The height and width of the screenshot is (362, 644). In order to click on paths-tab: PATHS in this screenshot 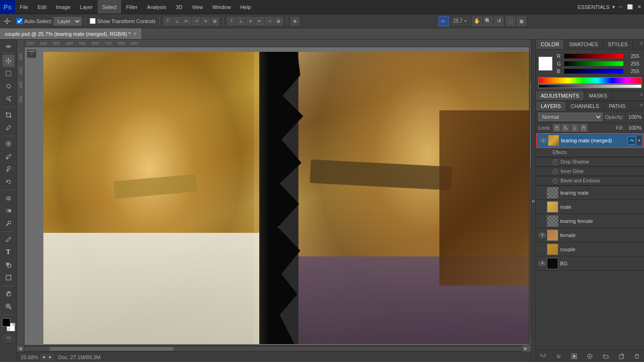, I will do `click(618, 106)`.